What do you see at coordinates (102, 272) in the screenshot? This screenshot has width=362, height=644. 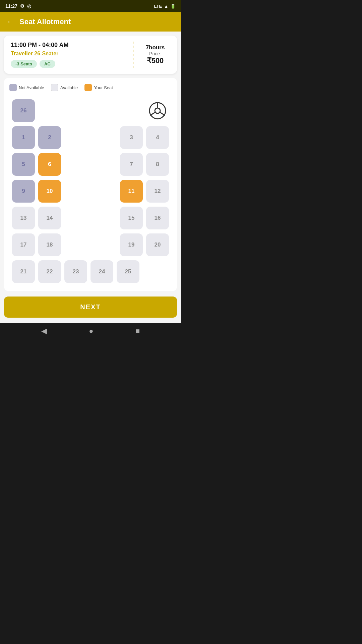 I see `seat-24: 24` at bounding box center [102, 272].